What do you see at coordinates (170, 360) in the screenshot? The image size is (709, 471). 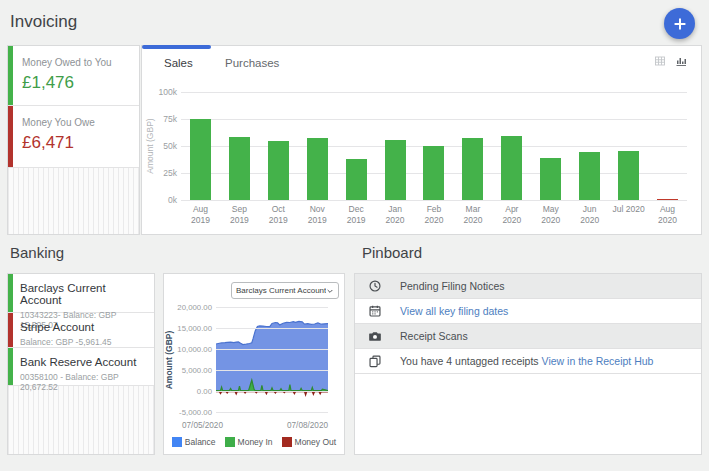 I see `banking-y-axis-label: Amount (GBP)` at bounding box center [170, 360].